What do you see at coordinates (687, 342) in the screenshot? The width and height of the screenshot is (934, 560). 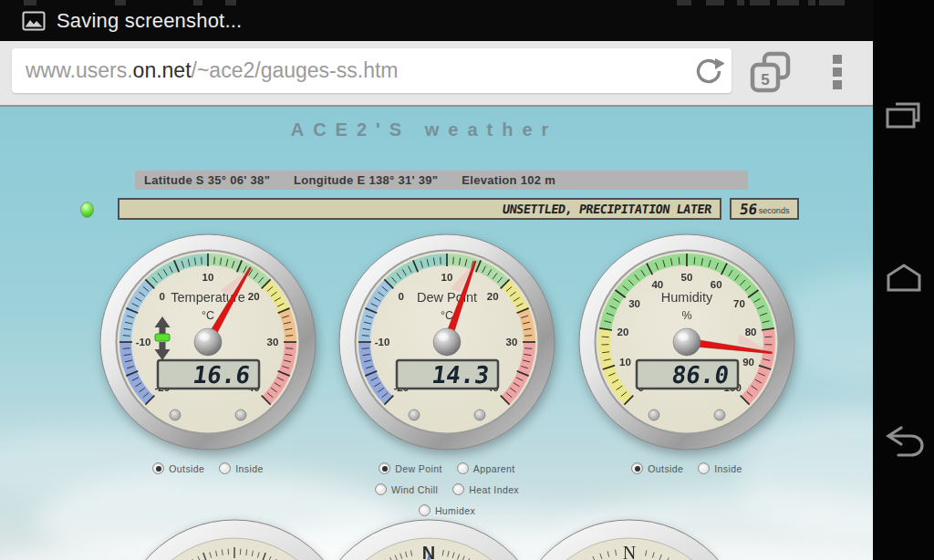 I see `humidity-gauge: 0102030405060708090100Humidity % 86.0` at bounding box center [687, 342].